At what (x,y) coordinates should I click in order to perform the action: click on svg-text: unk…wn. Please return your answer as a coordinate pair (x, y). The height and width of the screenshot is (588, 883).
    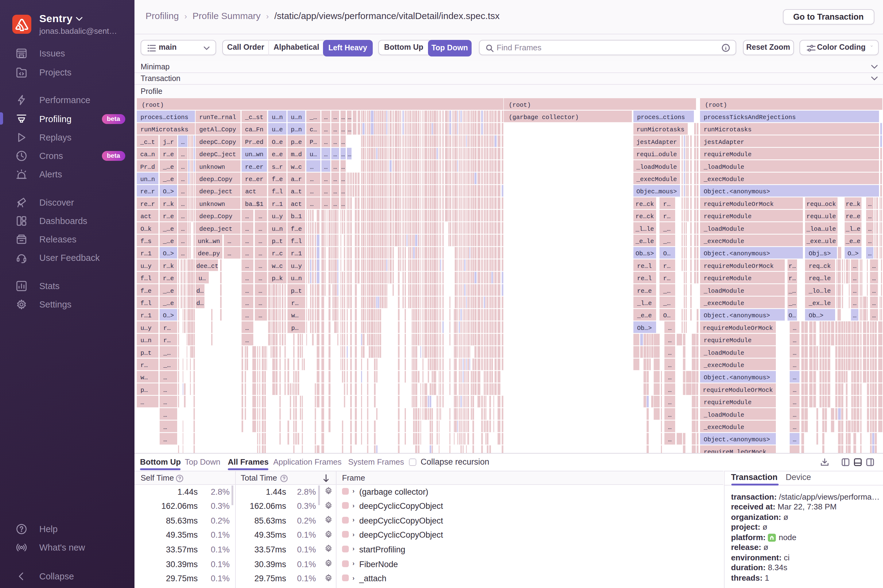
    Looking at the image, I should click on (209, 241).